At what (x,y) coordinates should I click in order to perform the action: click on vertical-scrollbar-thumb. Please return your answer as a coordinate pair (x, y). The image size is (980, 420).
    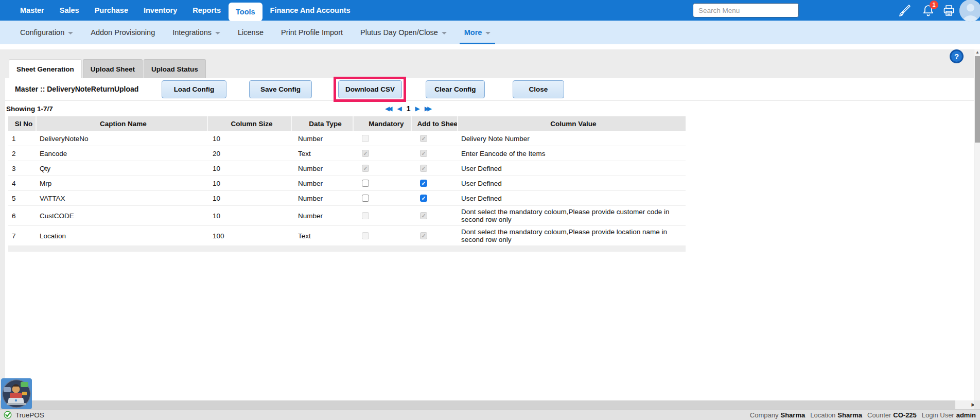
    Looking at the image, I should click on (977, 99).